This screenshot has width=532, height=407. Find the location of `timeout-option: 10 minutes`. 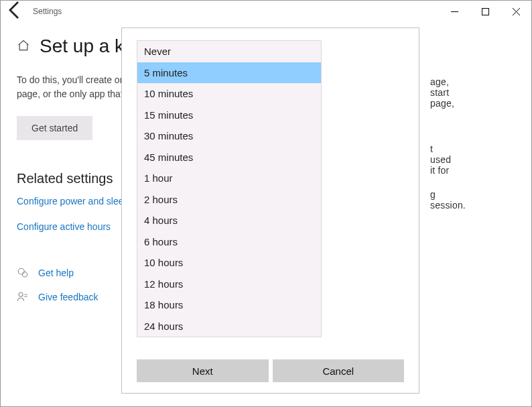

timeout-option: 10 minutes is located at coordinates (229, 94).